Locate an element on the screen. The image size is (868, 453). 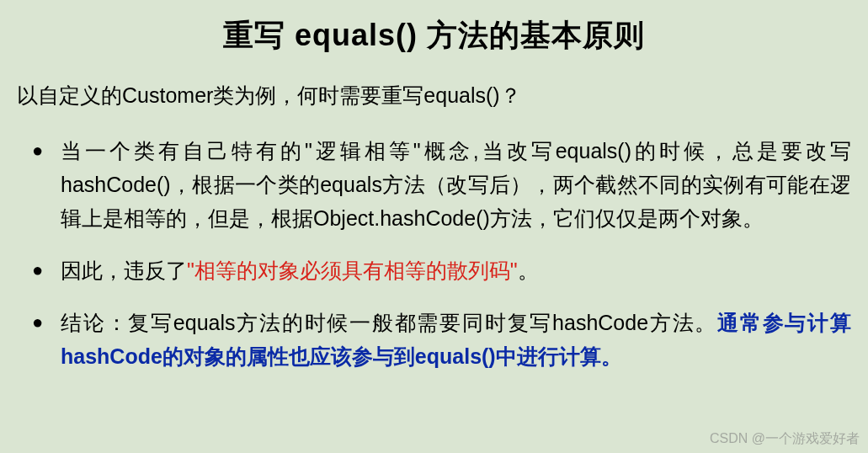
intro-text: 以自定义的Customer类为例，何时需要重写equals()？ is located at coordinates (434, 96).